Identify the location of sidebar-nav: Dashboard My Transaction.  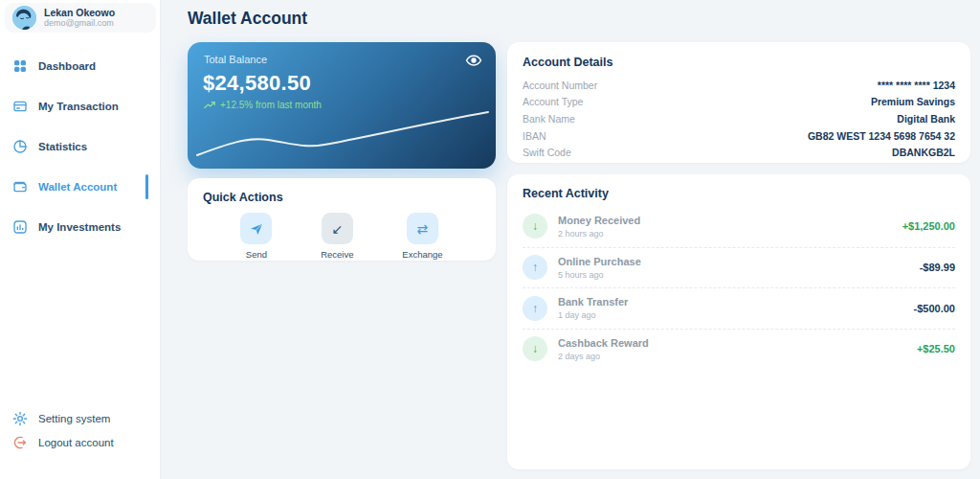
(80, 147).